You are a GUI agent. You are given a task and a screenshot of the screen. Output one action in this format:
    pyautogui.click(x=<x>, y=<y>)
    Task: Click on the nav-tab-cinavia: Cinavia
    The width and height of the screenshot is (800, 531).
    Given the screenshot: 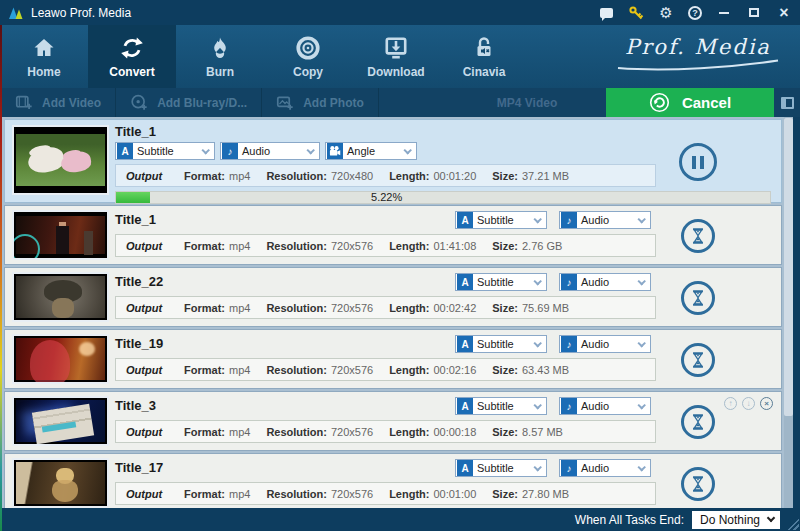 What is the action you would take?
    pyautogui.click(x=484, y=56)
    